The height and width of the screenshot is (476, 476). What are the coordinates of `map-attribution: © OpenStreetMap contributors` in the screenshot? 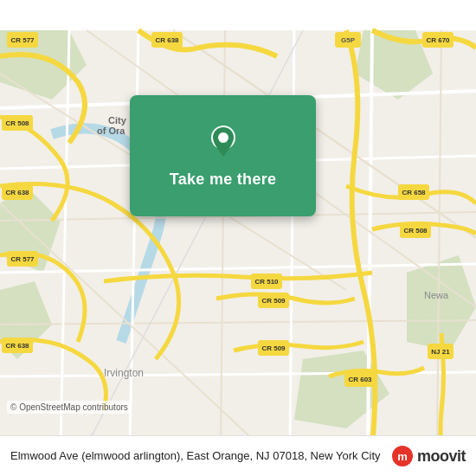 It's located at (69, 407).